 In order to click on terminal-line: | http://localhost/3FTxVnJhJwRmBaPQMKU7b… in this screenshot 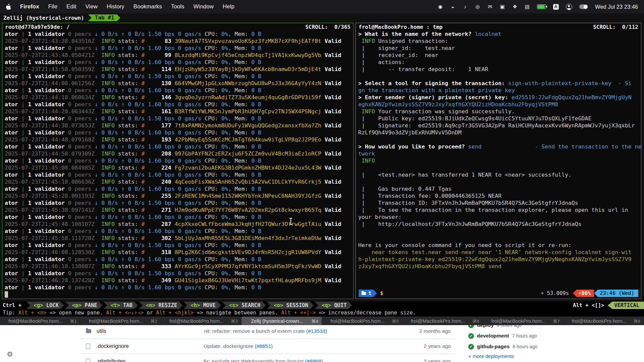, I will do `click(498, 224)`.